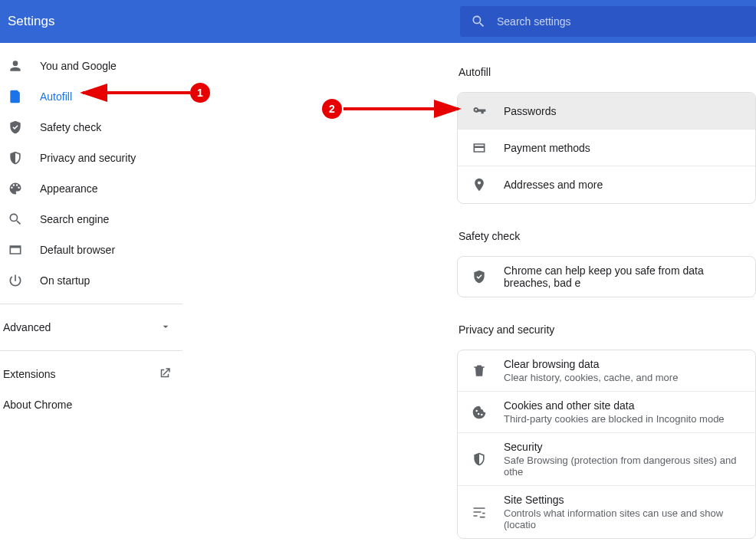 The width and height of the screenshot is (756, 545). Describe the element at coordinates (554, 185) in the screenshot. I see `row-label: Addresses and more` at that location.